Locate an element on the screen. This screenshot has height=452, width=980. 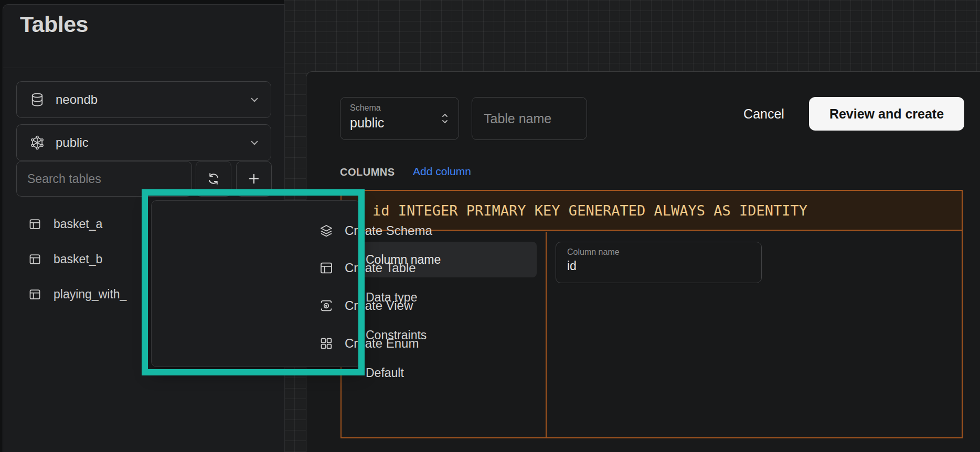
table-name-field is located at coordinates (529, 119).